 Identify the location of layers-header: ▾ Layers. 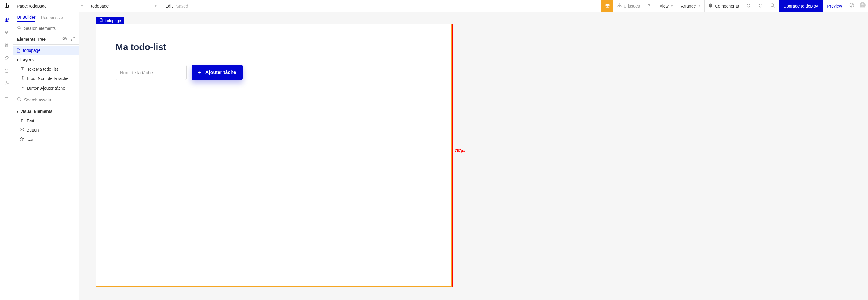
(46, 60).